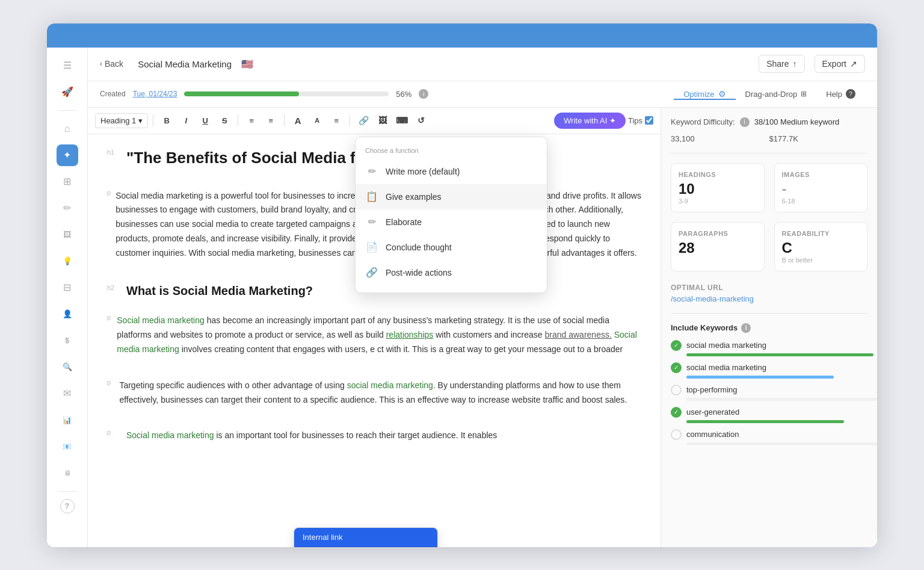  Describe the element at coordinates (317, 120) in the screenshot. I see `font-size-small-button: A` at that location.